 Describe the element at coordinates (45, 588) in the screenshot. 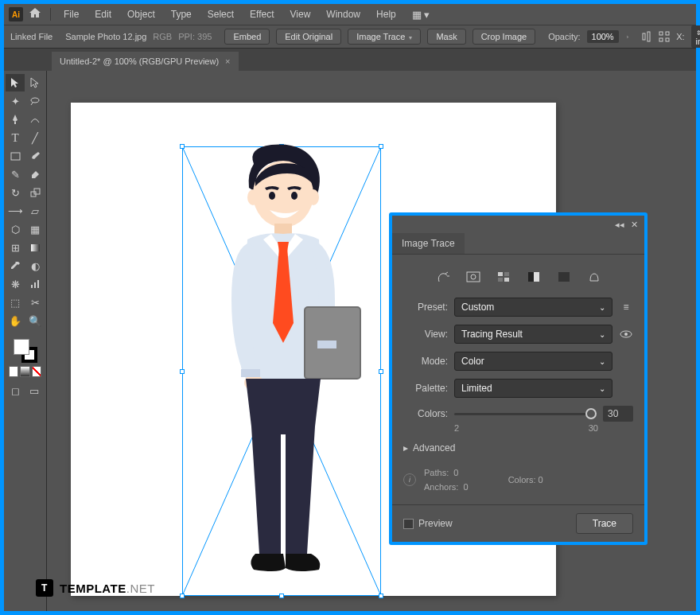

I see `watermark-icon: T` at that location.